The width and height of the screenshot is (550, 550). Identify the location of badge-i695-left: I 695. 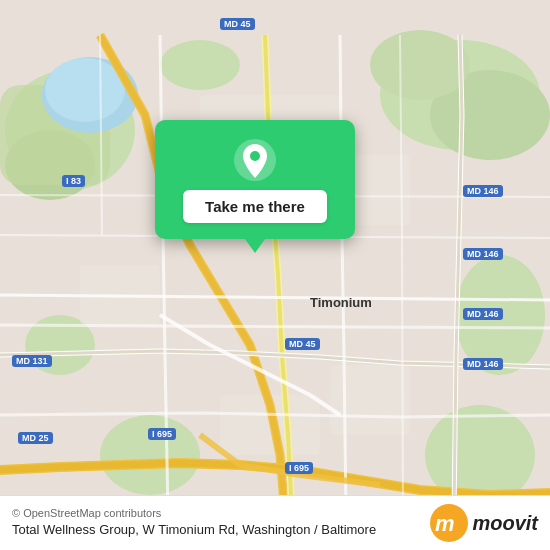
(162, 434).